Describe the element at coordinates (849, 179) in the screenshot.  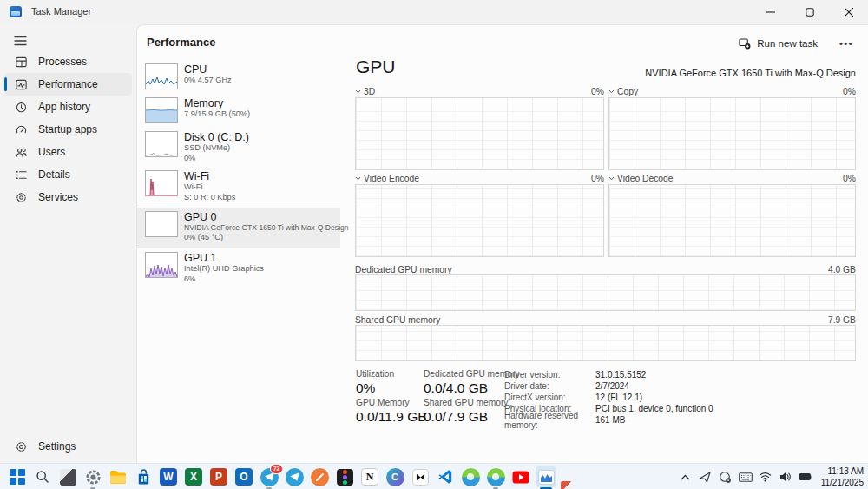
I see `chart-value-video-decode: 0%` at that location.